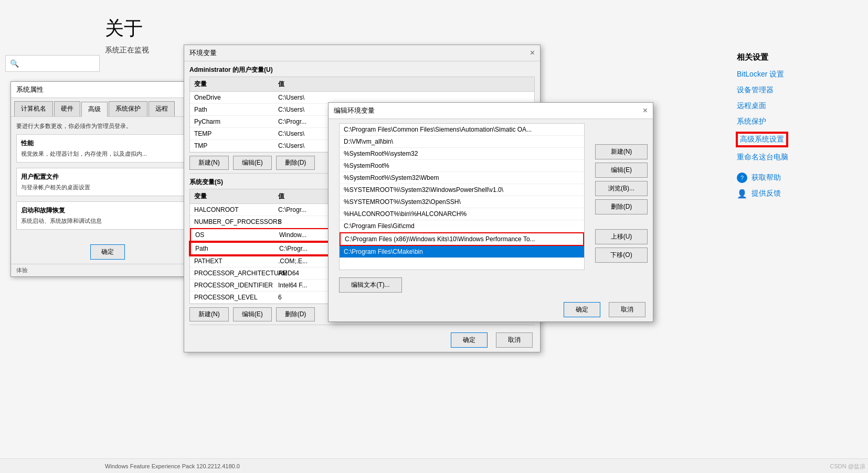 The width and height of the screenshot is (868, 473). What do you see at coordinates (252, 163) in the screenshot?
I see `user-edit-button: 编辑(E)` at bounding box center [252, 163].